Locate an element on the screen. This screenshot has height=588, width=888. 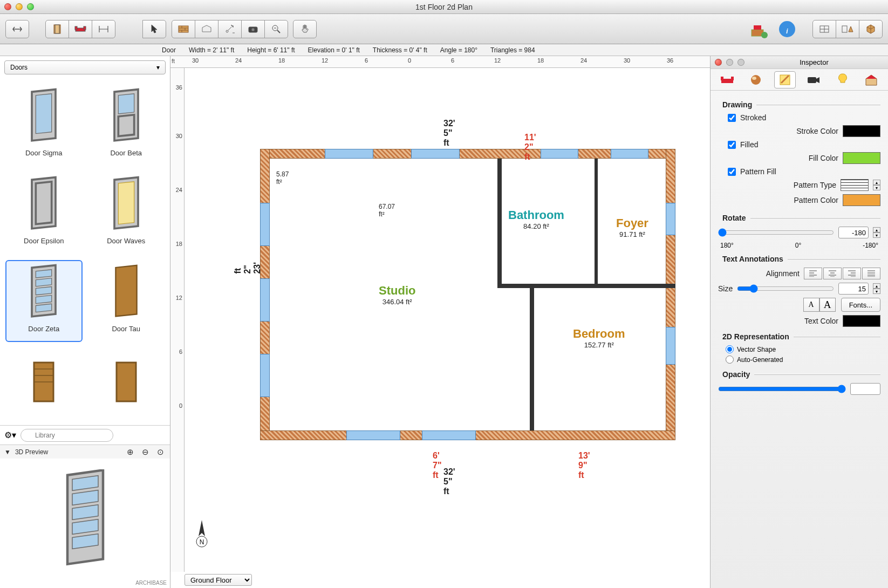
rotate-input is located at coordinates (853, 233).